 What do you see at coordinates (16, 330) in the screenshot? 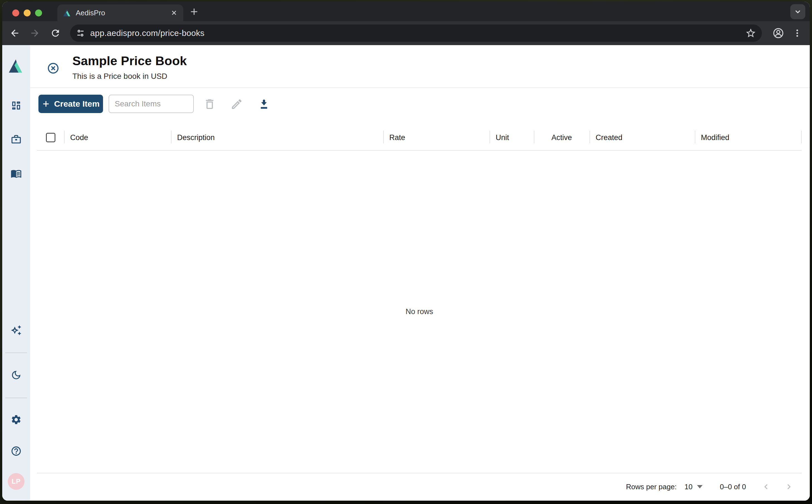
I see `sidebar-item-ai-sparkles-icon` at bounding box center [16, 330].